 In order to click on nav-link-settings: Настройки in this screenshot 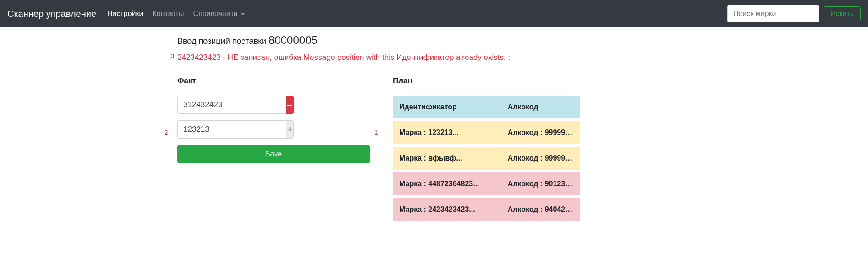, I will do `click(125, 14)`.